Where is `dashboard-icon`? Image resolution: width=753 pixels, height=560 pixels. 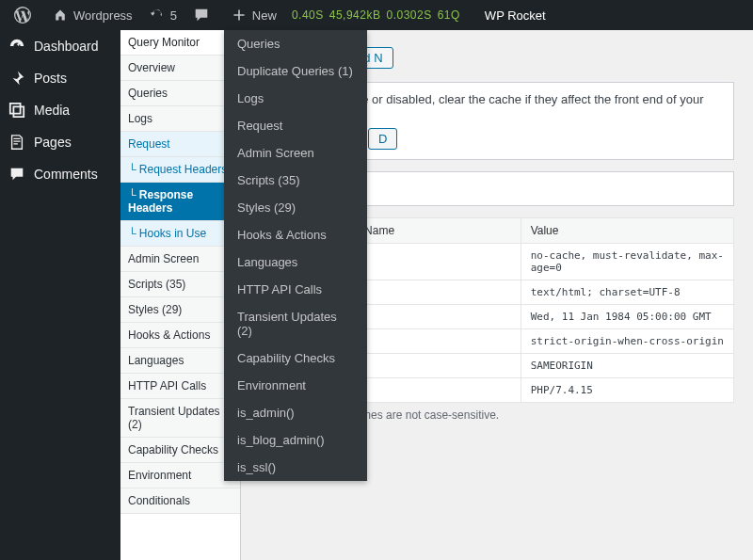 dashboard-icon is located at coordinates (17, 46).